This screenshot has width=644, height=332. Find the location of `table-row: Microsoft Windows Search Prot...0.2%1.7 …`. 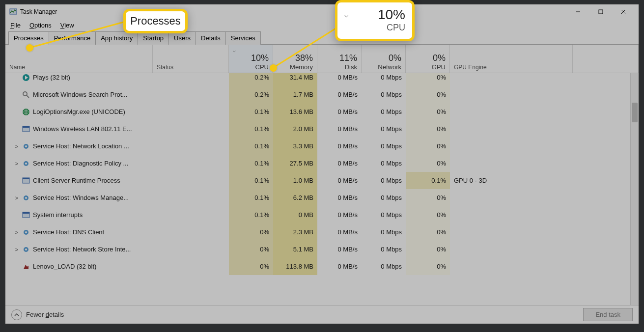

table-row: Microsoft Windows Search Prot...0.2%1.7 … is located at coordinates (322, 94).